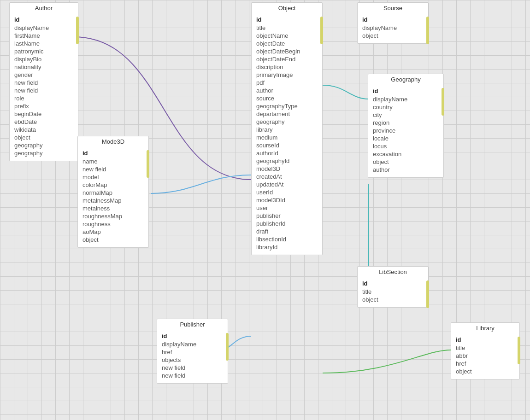 The width and height of the screenshot is (530, 420). Describe the element at coordinates (287, 224) in the screenshot. I see `object-field-publisherId: publisherId` at that location.